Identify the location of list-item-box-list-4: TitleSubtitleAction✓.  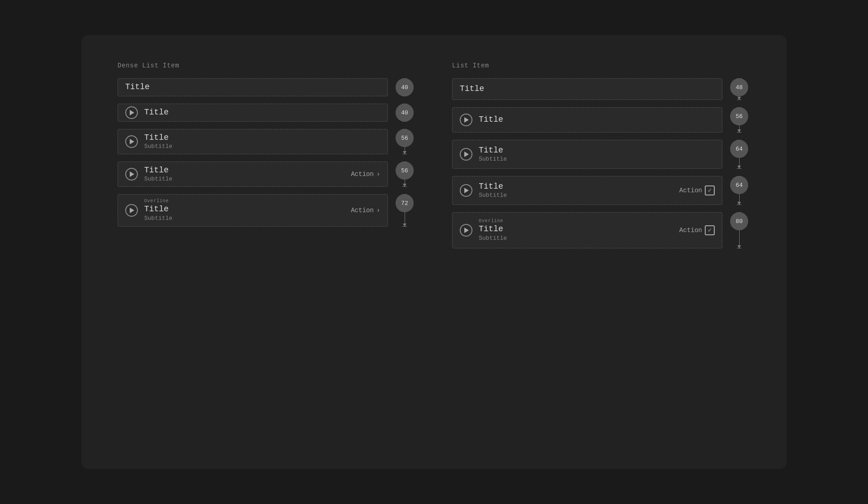
(587, 190).